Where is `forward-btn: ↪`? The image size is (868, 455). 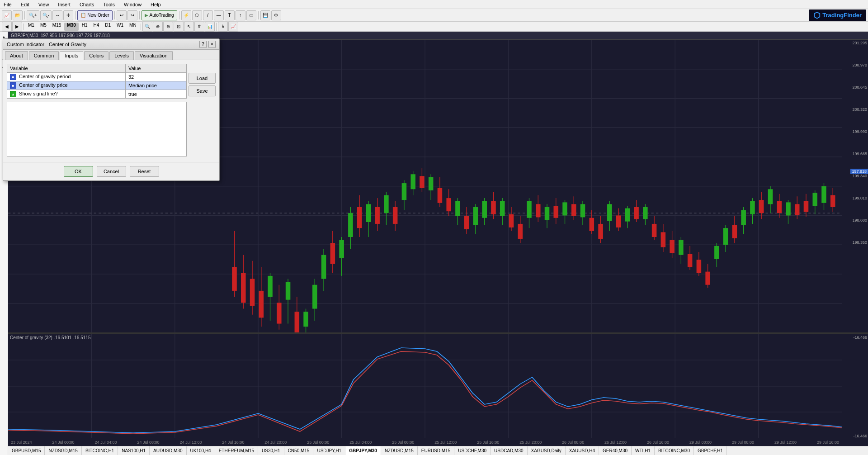
forward-btn: ↪ is located at coordinates (132, 15).